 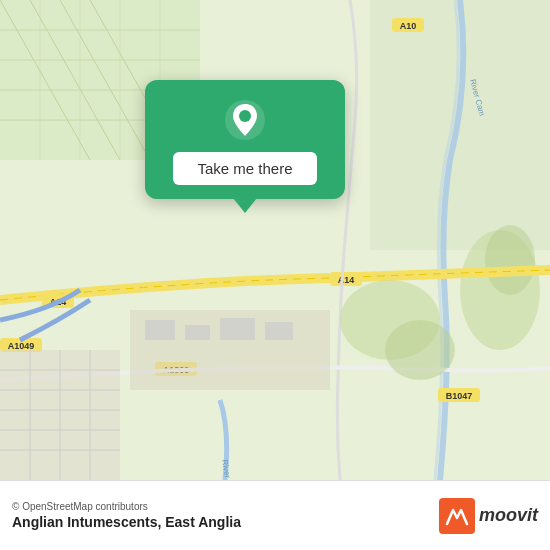 What do you see at coordinates (488, 516) in the screenshot?
I see `moovit-logo: moovit` at bounding box center [488, 516].